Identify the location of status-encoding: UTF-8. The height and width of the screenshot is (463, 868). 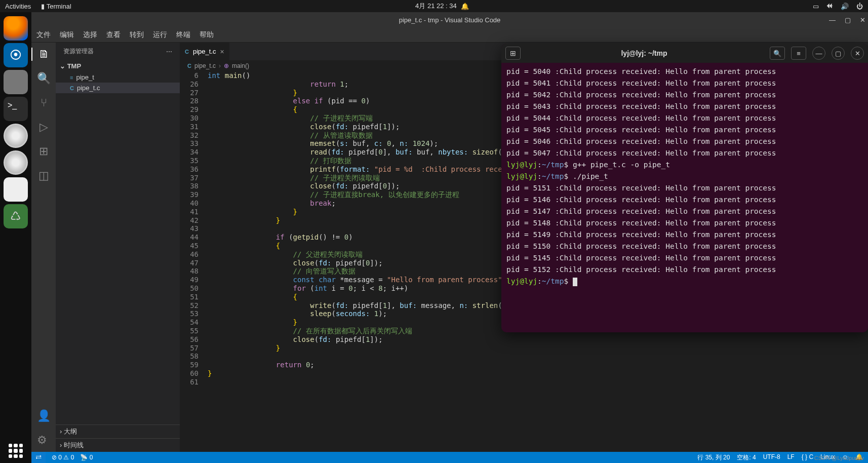
(772, 458).